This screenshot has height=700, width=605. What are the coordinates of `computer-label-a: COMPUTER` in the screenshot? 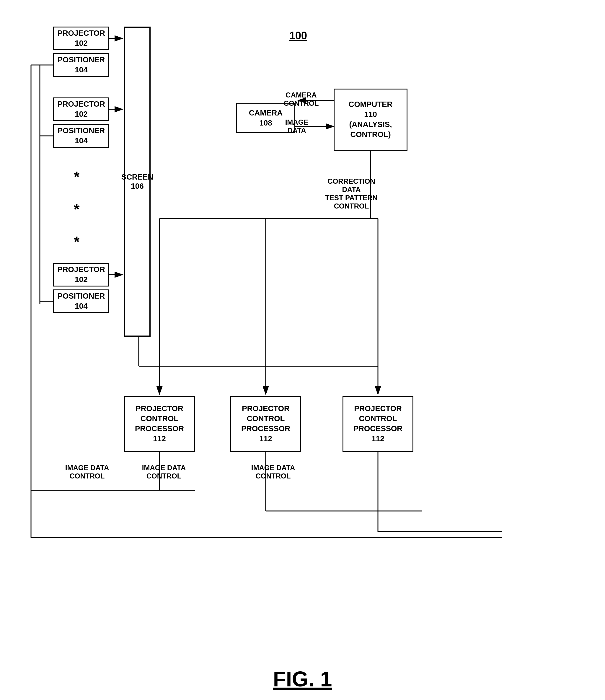 It's located at (371, 105).